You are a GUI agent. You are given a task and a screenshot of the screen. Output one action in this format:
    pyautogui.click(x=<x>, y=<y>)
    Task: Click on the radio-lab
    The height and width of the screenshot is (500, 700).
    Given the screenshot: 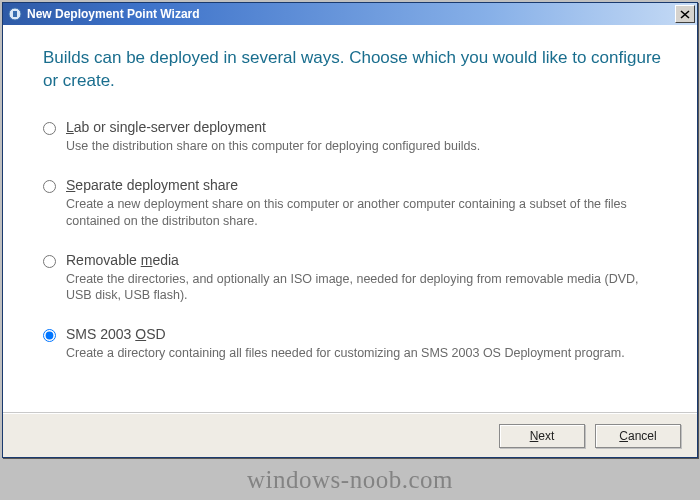 What is the action you would take?
    pyautogui.click(x=50, y=128)
    